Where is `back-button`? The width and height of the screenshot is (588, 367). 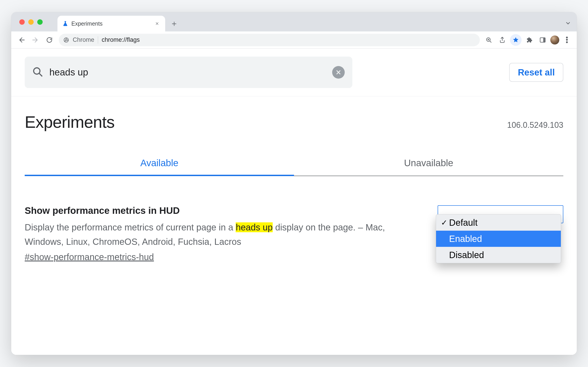 back-button is located at coordinates (22, 40).